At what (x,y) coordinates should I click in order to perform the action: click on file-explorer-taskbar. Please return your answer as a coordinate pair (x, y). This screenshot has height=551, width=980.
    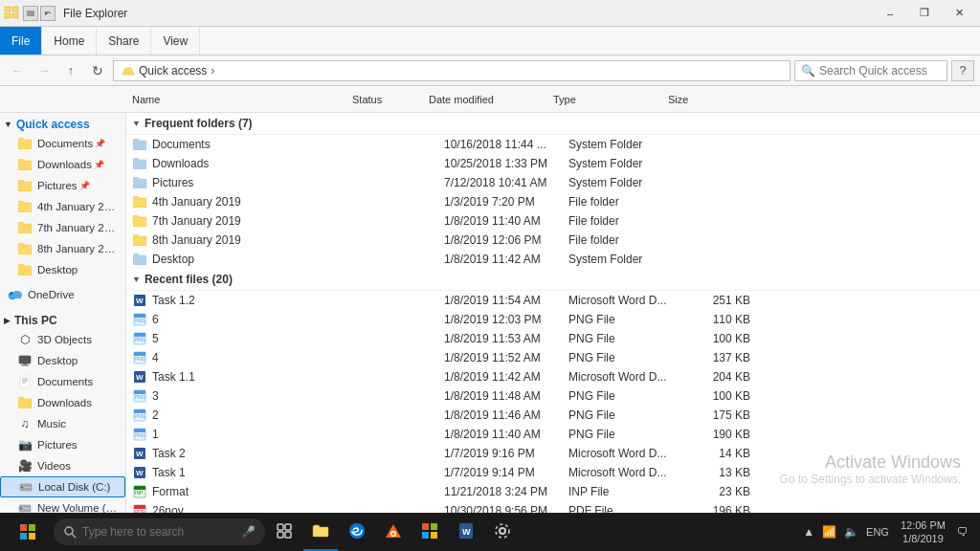
    Looking at the image, I should click on (321, 532).